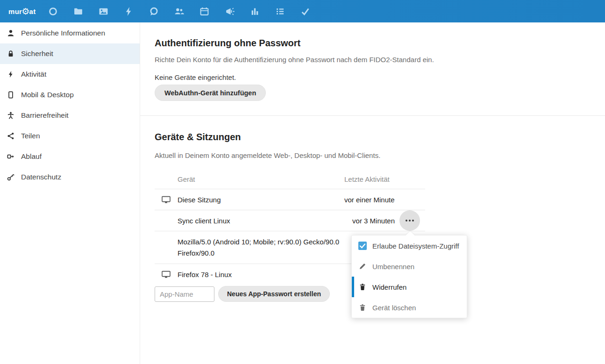 This screenshot has height=364, width=605. I want to click on gear-logo-icon: ⚙, so click(25, 11).